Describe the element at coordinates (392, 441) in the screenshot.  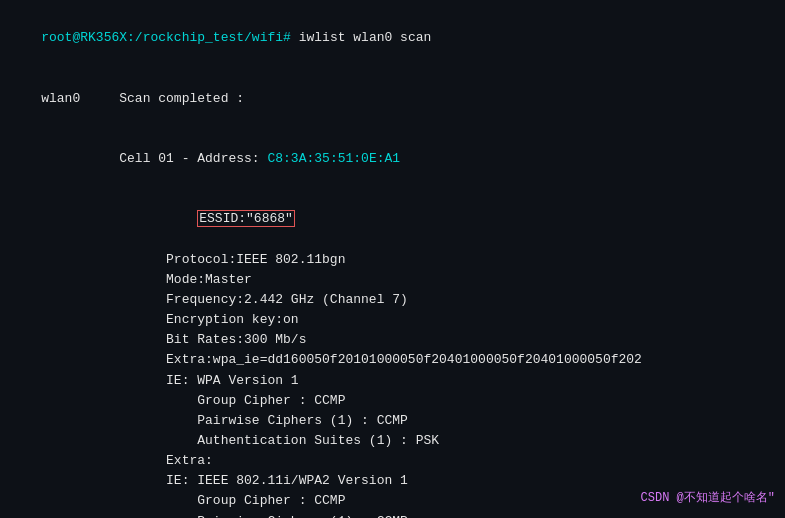
I see `terminal-line: Authentication Suites (1) : PSK` at that location.